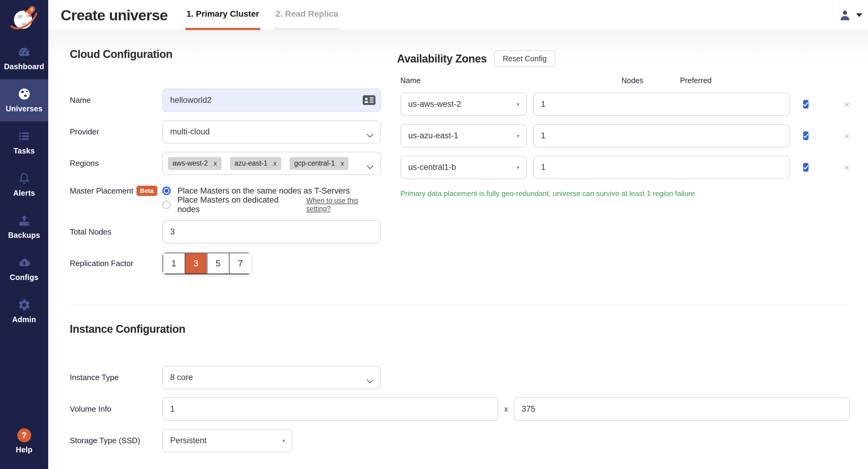  I want to click on globe-icon, so click(24, 94).